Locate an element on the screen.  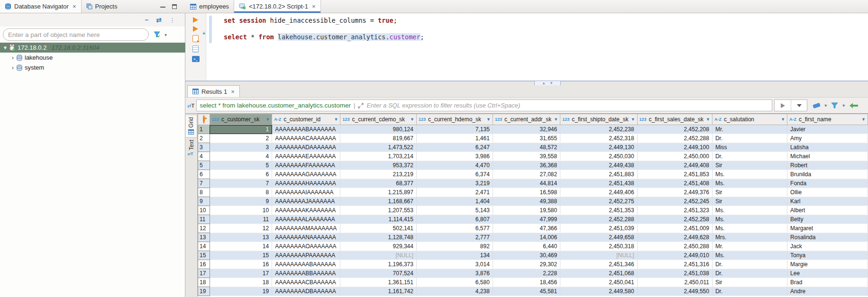
cell-c_current_cdemo_sk: 980,124 is located at coordinates (378, 130).